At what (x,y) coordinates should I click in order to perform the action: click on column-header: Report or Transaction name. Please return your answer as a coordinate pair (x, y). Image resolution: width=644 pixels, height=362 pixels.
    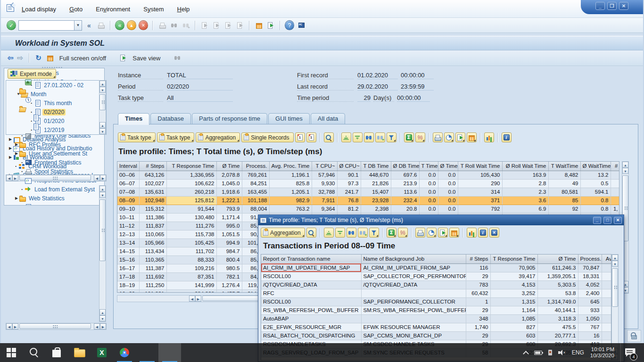
    Looking at the image, I should click on (311, 259).